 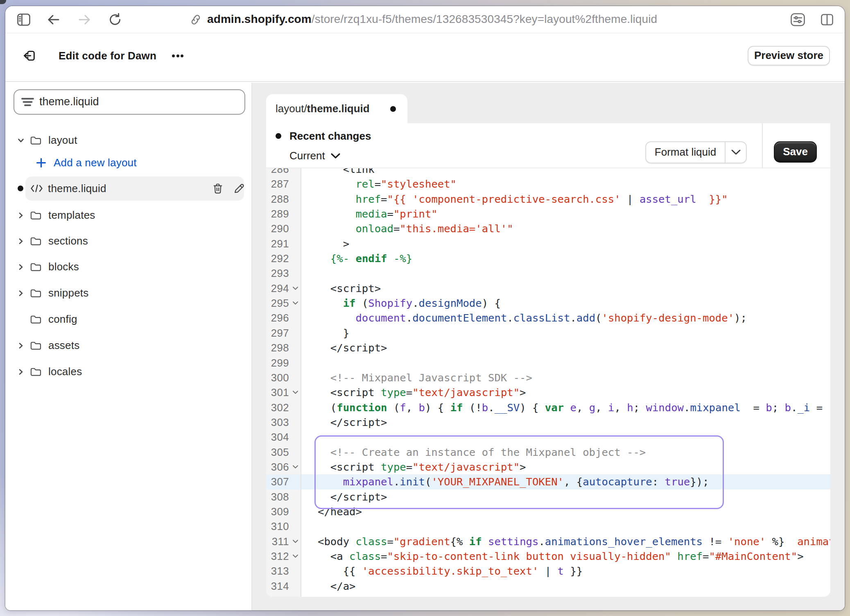 What do you see at coordinates (485, 408) in the screenshot?
I see `code-token: b` at bounding box center [485, 408].